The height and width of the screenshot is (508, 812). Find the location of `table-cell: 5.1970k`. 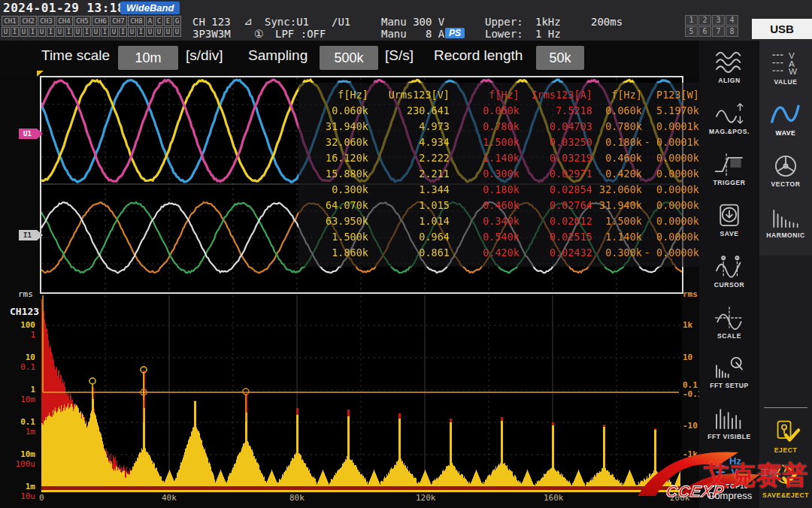

table-cell: 5.1970k is located at coordinates (671, 111).